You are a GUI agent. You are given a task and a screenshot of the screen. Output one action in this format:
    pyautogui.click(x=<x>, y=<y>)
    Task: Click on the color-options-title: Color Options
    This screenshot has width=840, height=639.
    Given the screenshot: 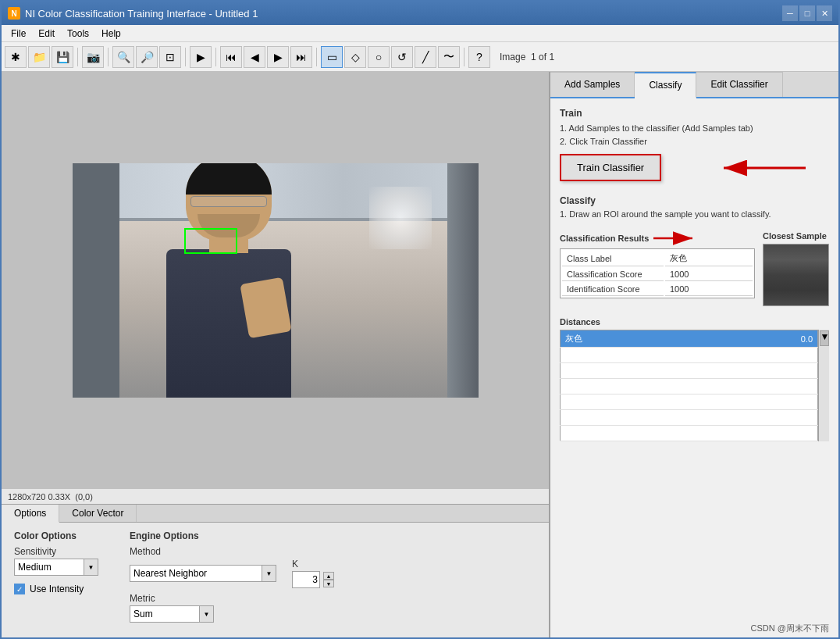 What is the action you would take?
    pyautogui.click(x=56, y=536)
    